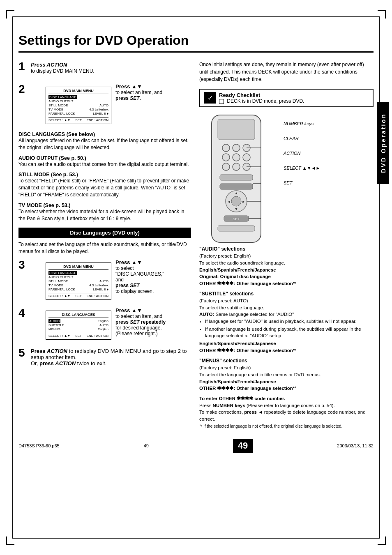 This screenshot has height=555, width=392. Describe the element at coordinates (105, 158) in the screenshot. I see `audio-output-heading: AUDIO OUTPUT (See p. 50.)` at that location.